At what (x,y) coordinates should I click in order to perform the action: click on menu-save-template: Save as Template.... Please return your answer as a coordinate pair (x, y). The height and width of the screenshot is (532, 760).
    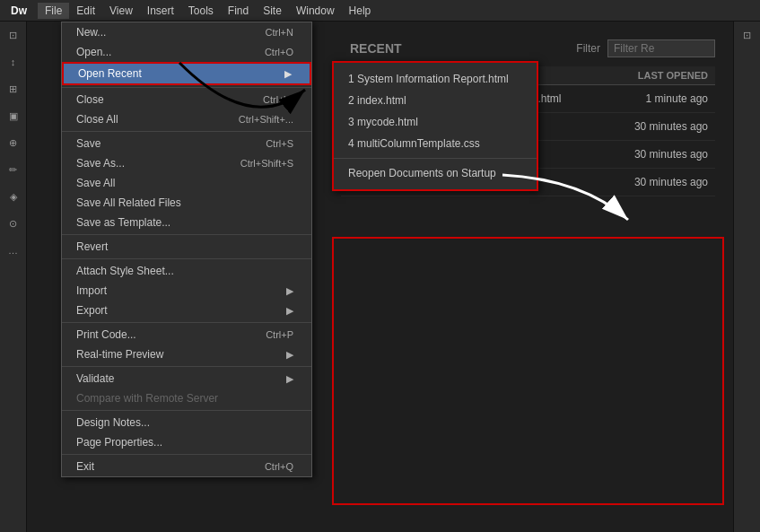
    Looking at the image, I should click on (187, 222).